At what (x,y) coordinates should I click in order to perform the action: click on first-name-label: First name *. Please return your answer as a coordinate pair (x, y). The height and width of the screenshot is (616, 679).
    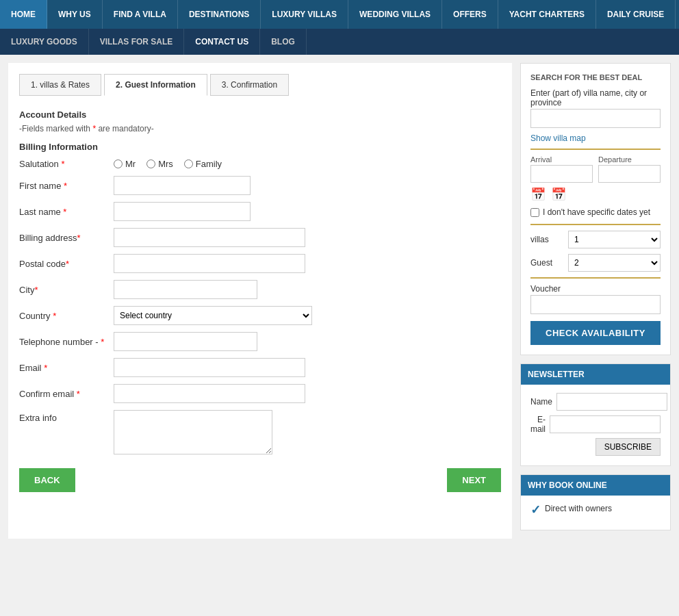
    Looking at the image, I should click on (64, 186).